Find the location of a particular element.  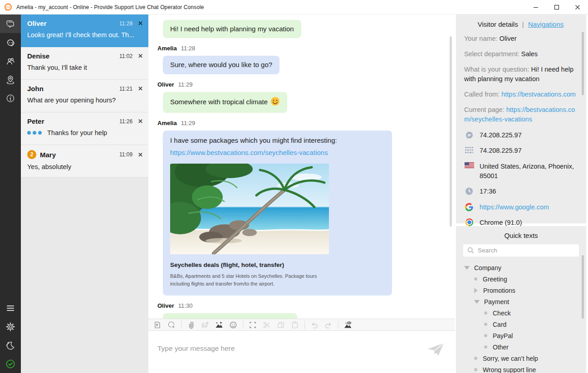

operator-message-bubble: Sure, where would you like to go? is located at coordinates (221, 65).